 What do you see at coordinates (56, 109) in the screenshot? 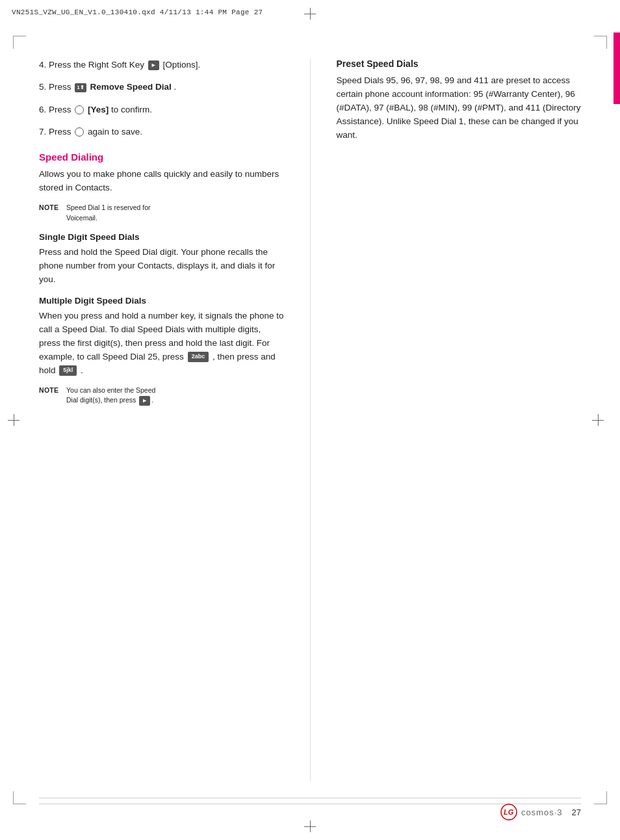
I see `step-6-prefix: 6. Press` at bounding box center [56, 109].